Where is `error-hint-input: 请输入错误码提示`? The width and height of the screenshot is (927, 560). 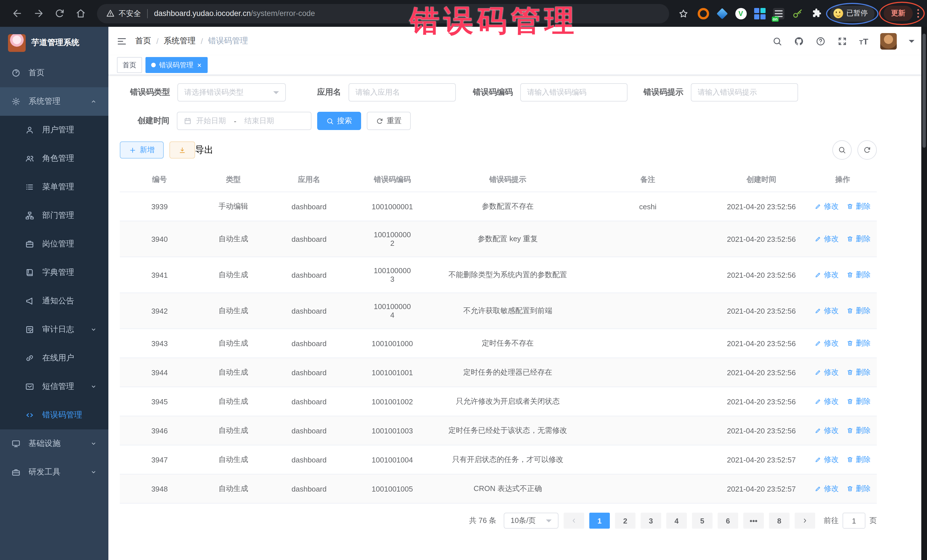 error-hint-input: 请输入错误码提示 is located at coordinates (744, 93).